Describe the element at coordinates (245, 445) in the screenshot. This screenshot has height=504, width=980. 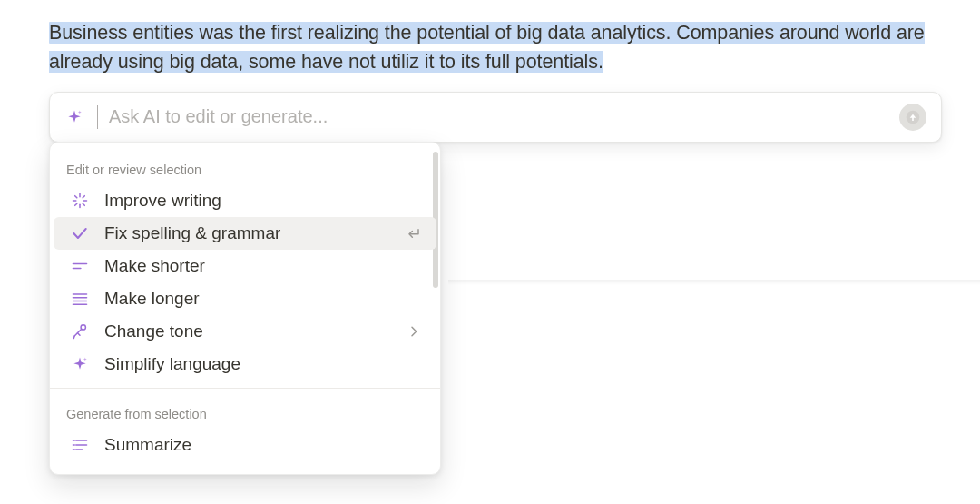
I see `menu-item-summarize: Summarize` at that location.